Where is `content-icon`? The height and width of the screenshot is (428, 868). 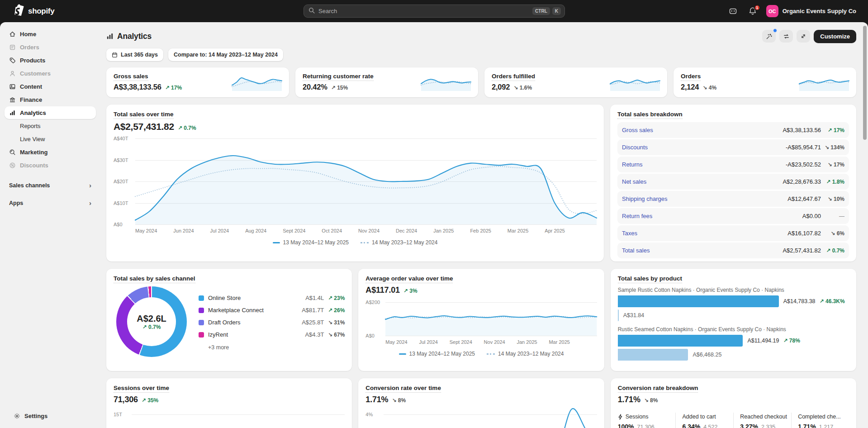 content-icon is located at coordinates (13, 87).